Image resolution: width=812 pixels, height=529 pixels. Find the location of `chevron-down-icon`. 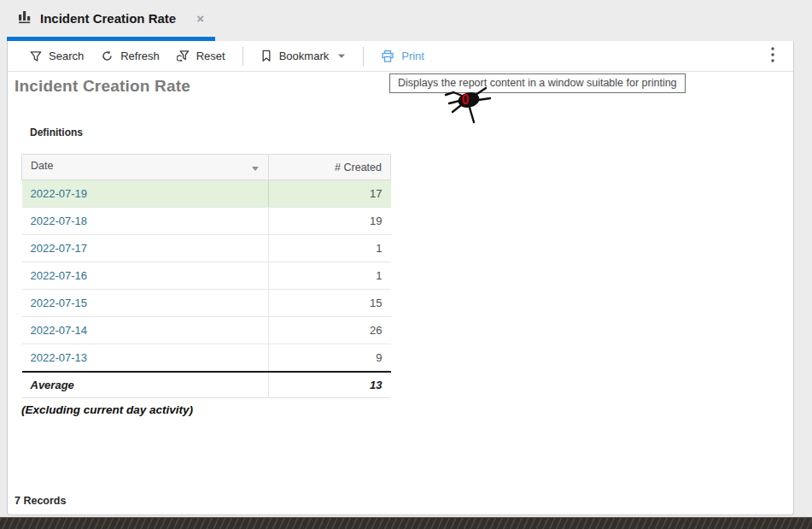

chevron-down-icon is located at coordinates (342, 56).